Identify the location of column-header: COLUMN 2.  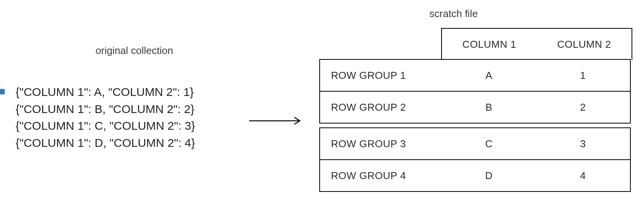
(584, 44).